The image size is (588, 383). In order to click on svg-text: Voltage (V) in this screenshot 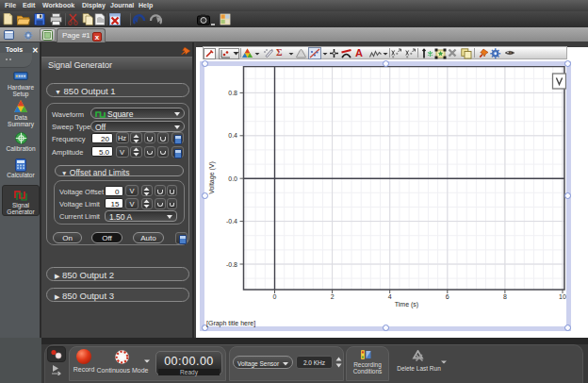, I will do `click(211, 177)`.